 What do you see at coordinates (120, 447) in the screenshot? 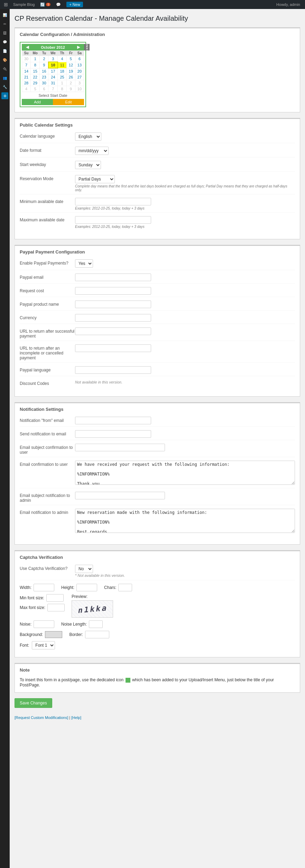
I see `subject-confirm-input: Thank you for your request...` at bounding box center [120, 447].